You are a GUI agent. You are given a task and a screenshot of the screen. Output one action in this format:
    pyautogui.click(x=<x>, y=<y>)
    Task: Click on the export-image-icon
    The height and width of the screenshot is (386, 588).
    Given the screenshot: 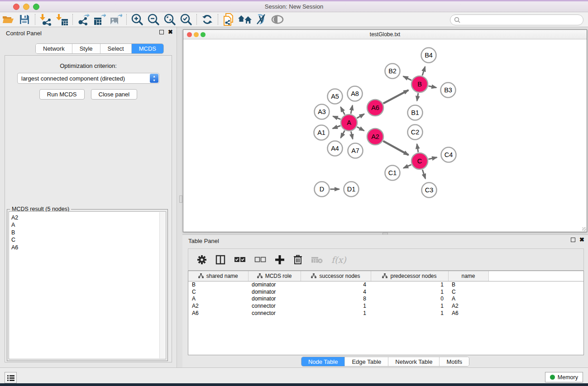 What is the action you would take?
    pyautogui.click(x=116, y=19)
    